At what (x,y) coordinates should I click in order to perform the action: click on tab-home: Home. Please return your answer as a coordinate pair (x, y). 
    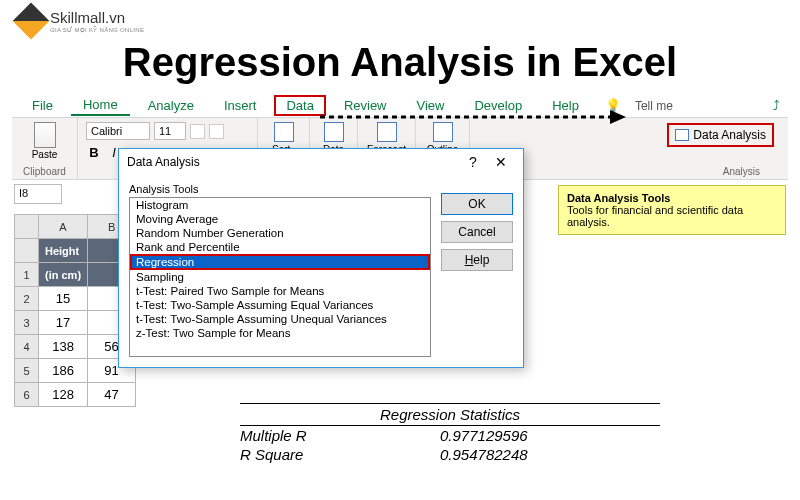
    Looking at the image, I should click on (100, 106).